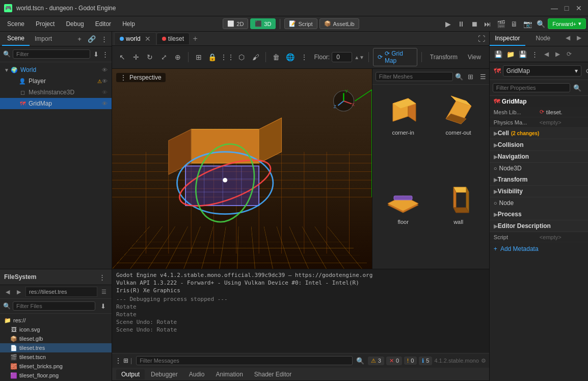 This screenshot has height=381, width=588. I want to click on editordesc-section-title: ▶ Editor Description, so click(539, 226).